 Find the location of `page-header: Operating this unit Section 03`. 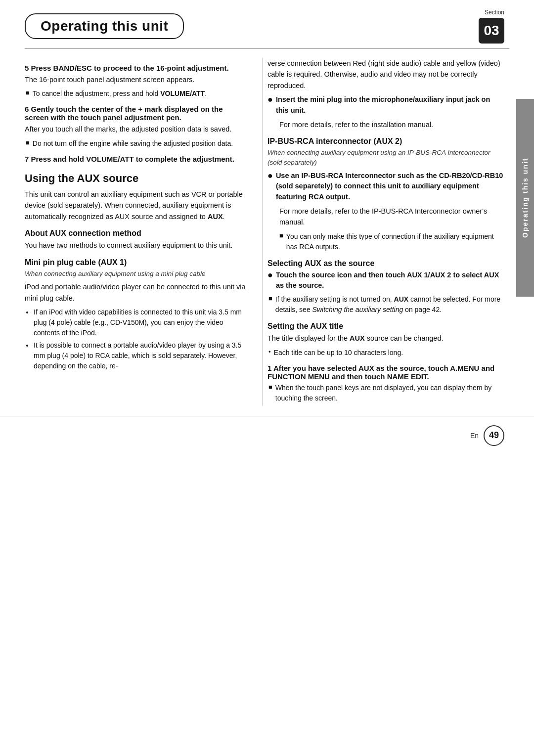

page-header: Operating this unit Section 03 is located at coordinates (267, 22).